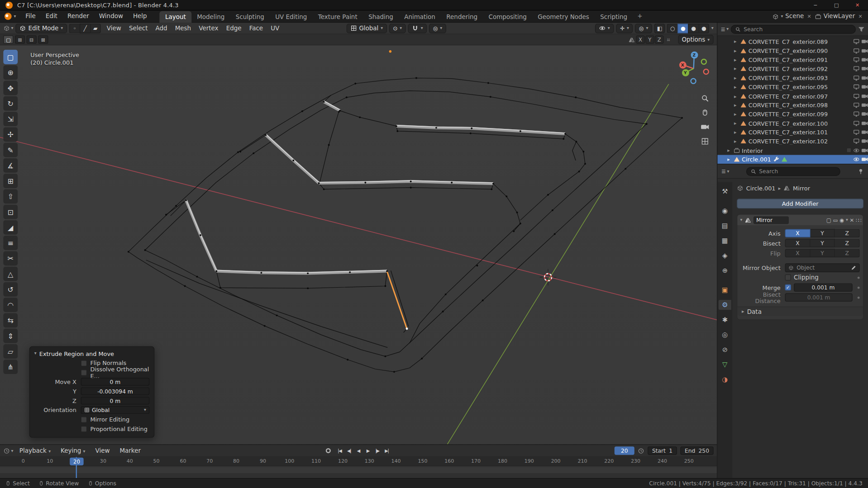  Describe the element at coordinates (859, 288) in the screenshot. I see `animate-decorator-icon` at that location.